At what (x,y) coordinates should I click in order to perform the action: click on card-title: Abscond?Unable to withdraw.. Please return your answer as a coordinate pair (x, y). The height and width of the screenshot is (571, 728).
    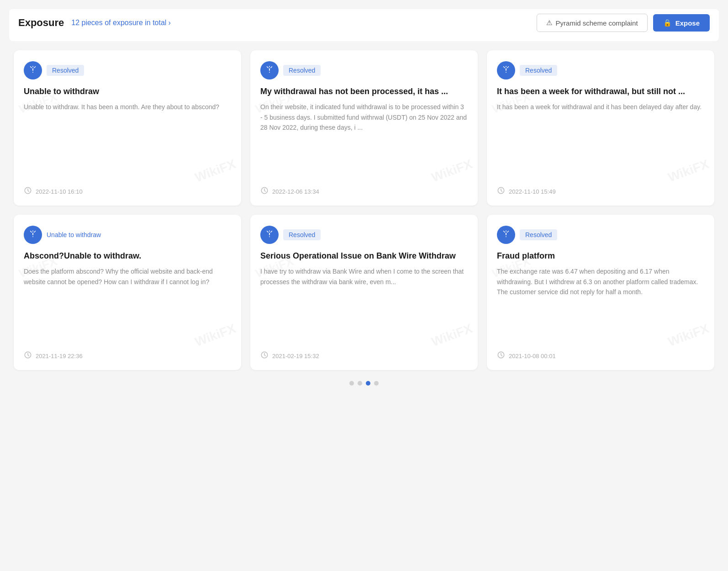
    Looking at the image, I should click on (127, 256).